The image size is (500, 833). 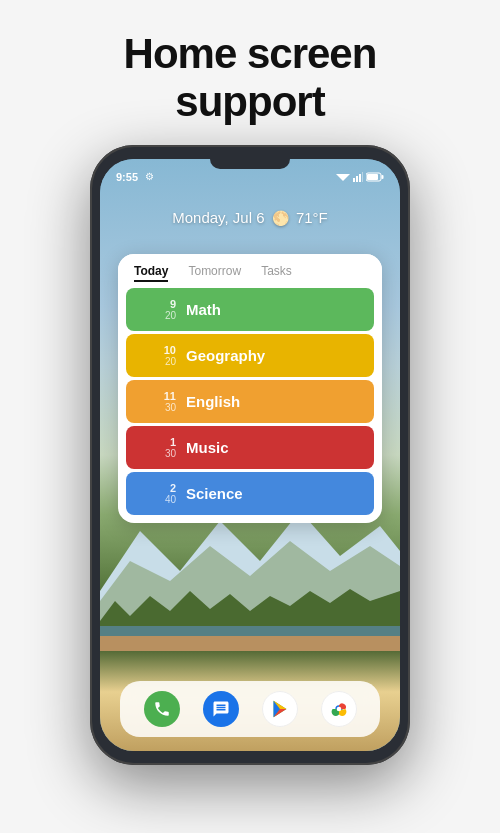 What do you see at coordinates (221, 709) in the screenshot?
I see `dock-messages-icon` at bounding box center [221, 709].